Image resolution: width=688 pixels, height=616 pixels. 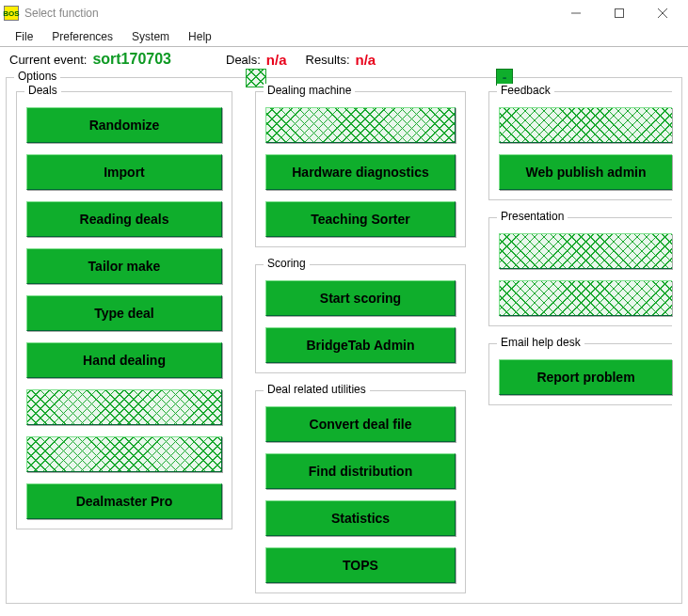 I want to click on scoring-group: Scoring Start scoring BridgeTab Admin, so click(x=360, y=319).